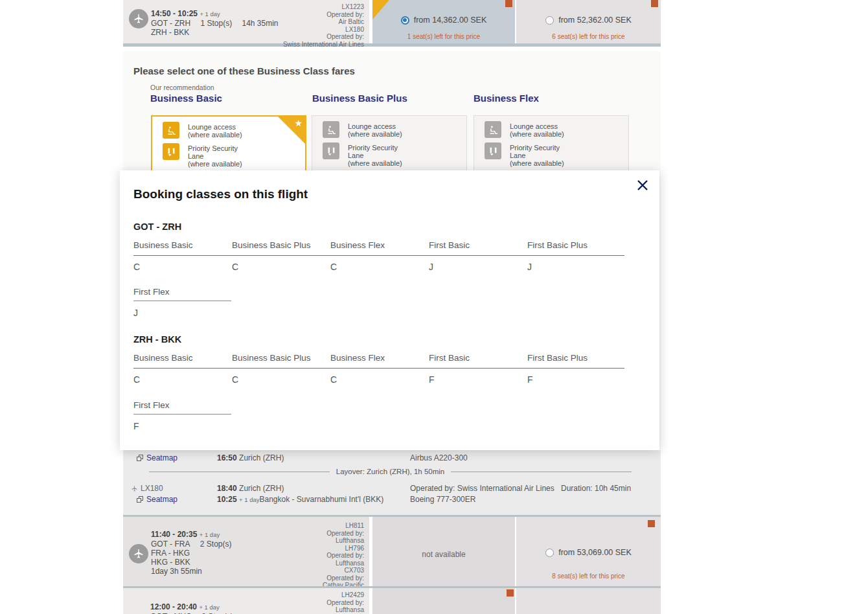 This screenshot has width=868, height=614. What do you see at coordinates (135, 488) in the screenshot?
I see `plane-icon` at bounding box center [135, 488].